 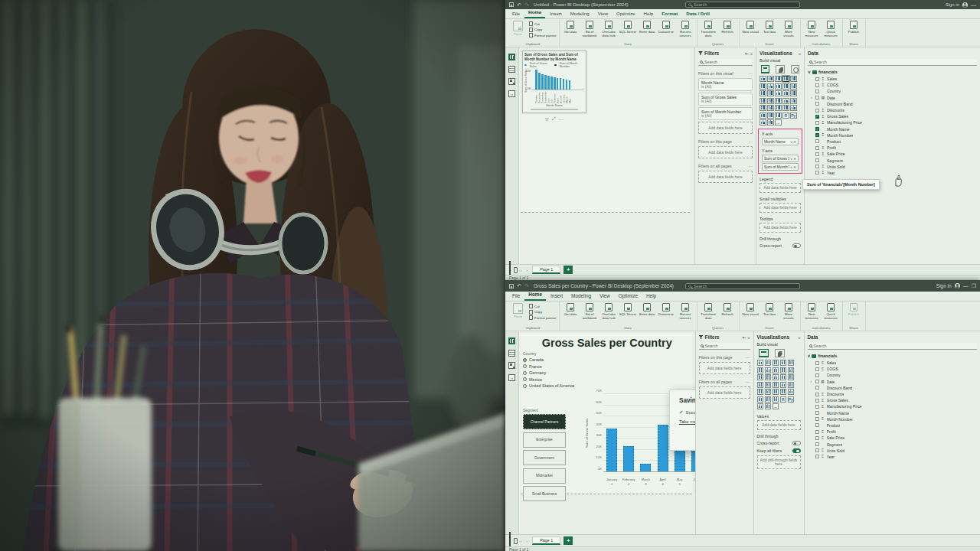 I want to click on category-scrollbar, so click(x=554, y=109).